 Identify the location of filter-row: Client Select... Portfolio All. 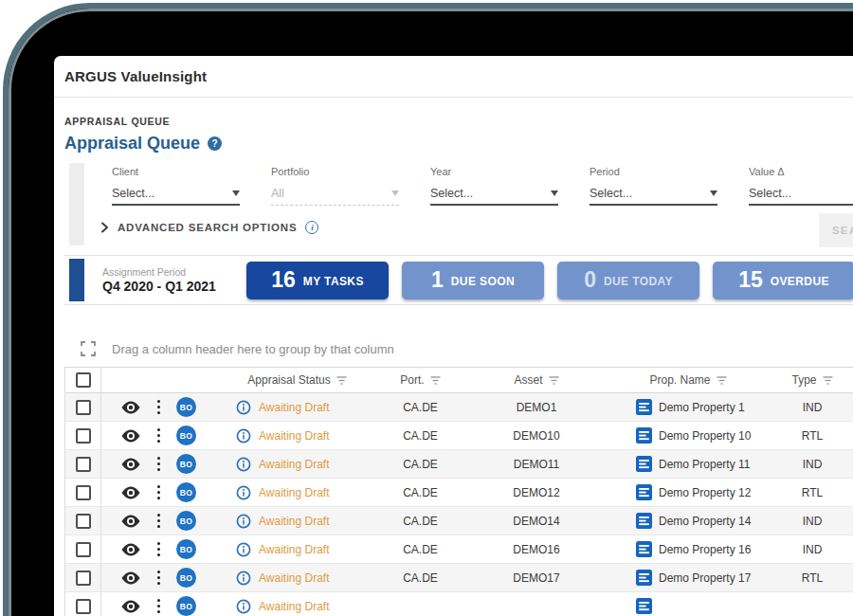
(482, 186).